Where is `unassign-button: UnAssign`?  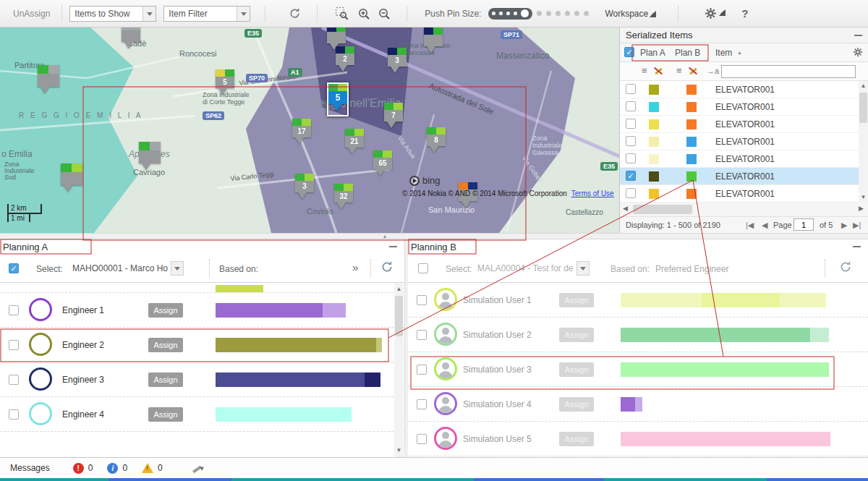 unassign-button: UnAssign is located at coordinates (32, 14).